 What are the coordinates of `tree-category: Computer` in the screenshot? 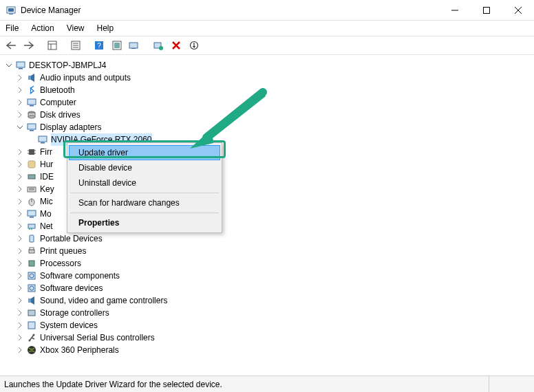 It's located at (268, 102).